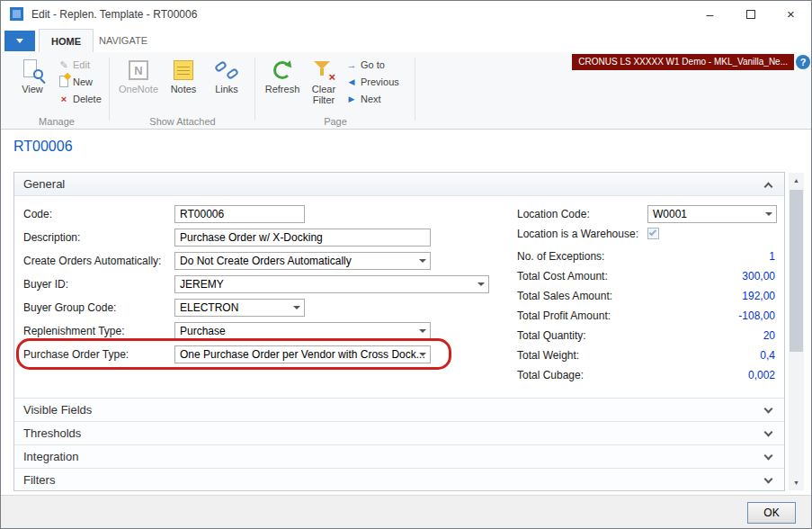 The width and height of the screenshot is (812, 529). Describe the element at coordinates (751, 14) in the screenshot. I see `maximize-icon` at that location.